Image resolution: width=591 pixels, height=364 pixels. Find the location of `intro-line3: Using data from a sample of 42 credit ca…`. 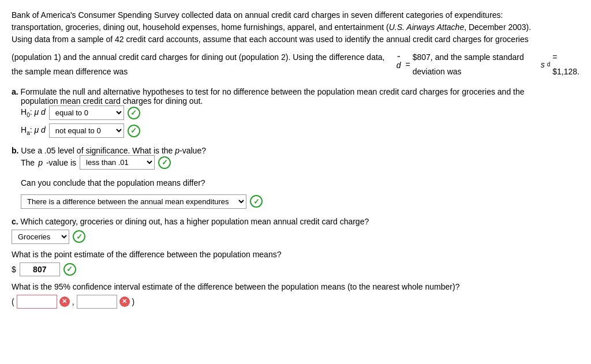

intro-line3: Using data from a sample of 42 credit ca… is located at coordinates (270, 39).